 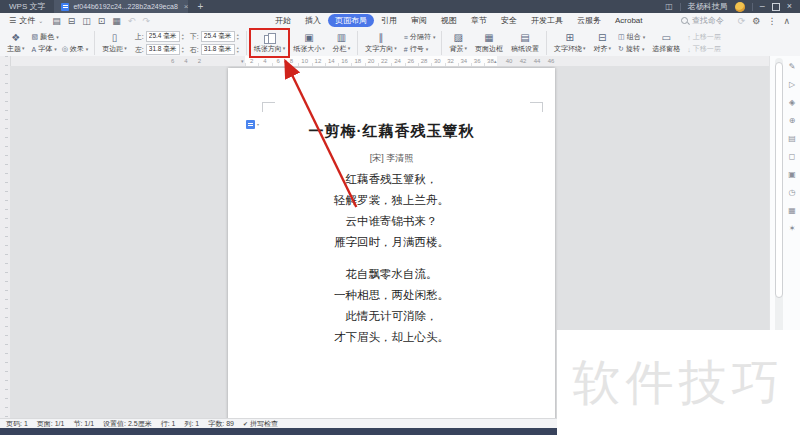 I want to click on add-person-icon: ⊕, so click(x=792, y=120).